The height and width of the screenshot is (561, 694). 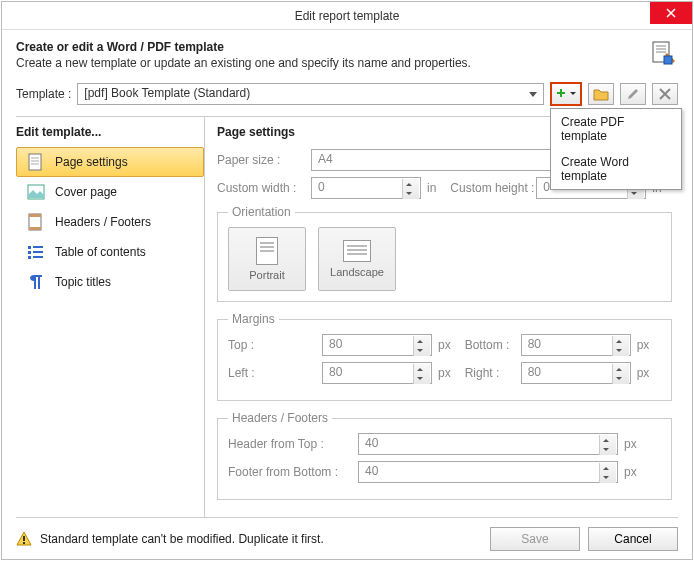 What do you see at coordinates (444, 456) in the screenshot?
I see `hf-group: Headers / Footers Header from Top : 40 p…` at bounding box center [444, 456].